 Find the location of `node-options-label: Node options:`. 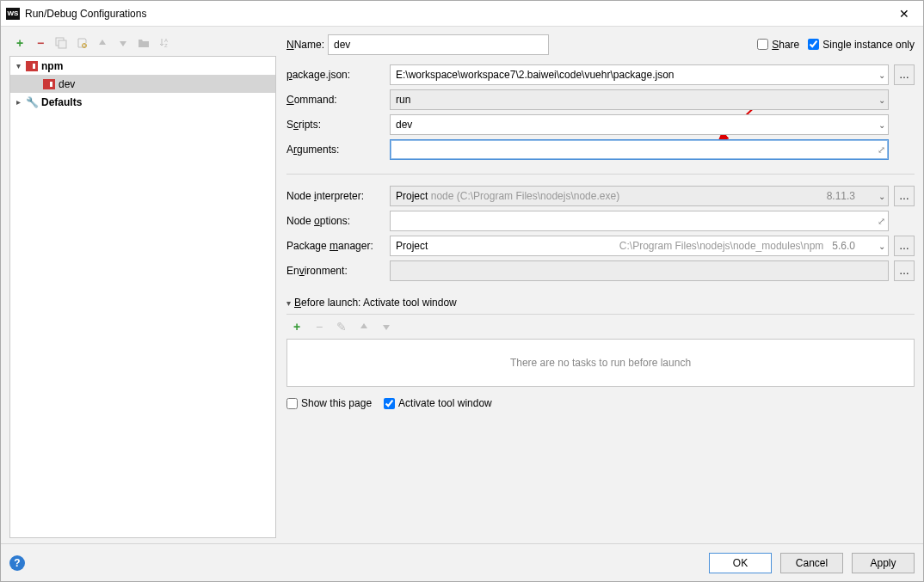

node-options-label: Node options: is located at coordinates (338, 221).